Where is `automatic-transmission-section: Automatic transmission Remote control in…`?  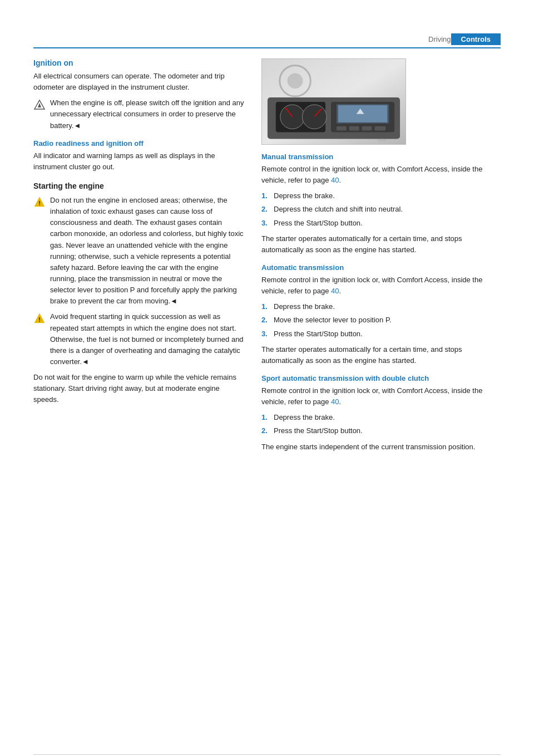 automatic-transmission-section: Automatic transmission Remote control in… is located at coordinates (381, 315).